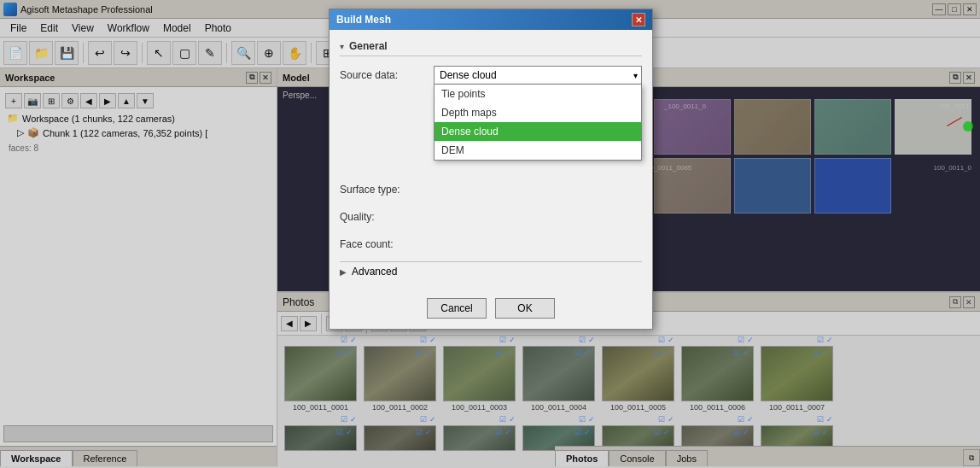  What do you see at coordinates (538, 113) in the screenshot?
I see `dropdown-option-depth-maps: Depth maps` at bounding box center [538, 113].